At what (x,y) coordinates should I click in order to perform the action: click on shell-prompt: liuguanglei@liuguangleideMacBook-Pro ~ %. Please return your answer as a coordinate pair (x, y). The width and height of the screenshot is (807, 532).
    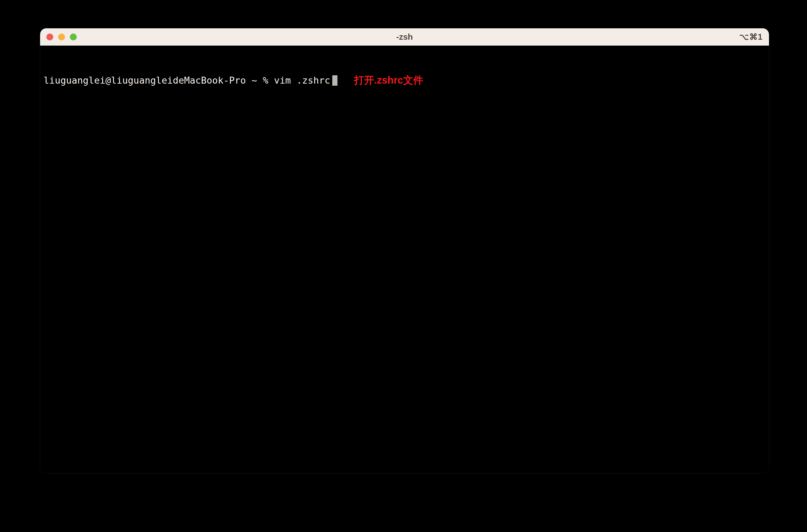
    Looking at the image, I should click on (159, 80).